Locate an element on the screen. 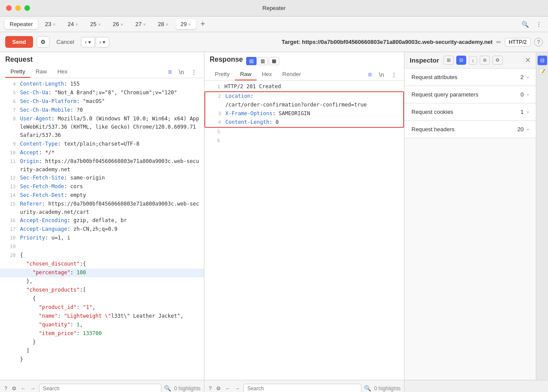  request-line: "product_id": "1", is located at coordinates (102, 308).